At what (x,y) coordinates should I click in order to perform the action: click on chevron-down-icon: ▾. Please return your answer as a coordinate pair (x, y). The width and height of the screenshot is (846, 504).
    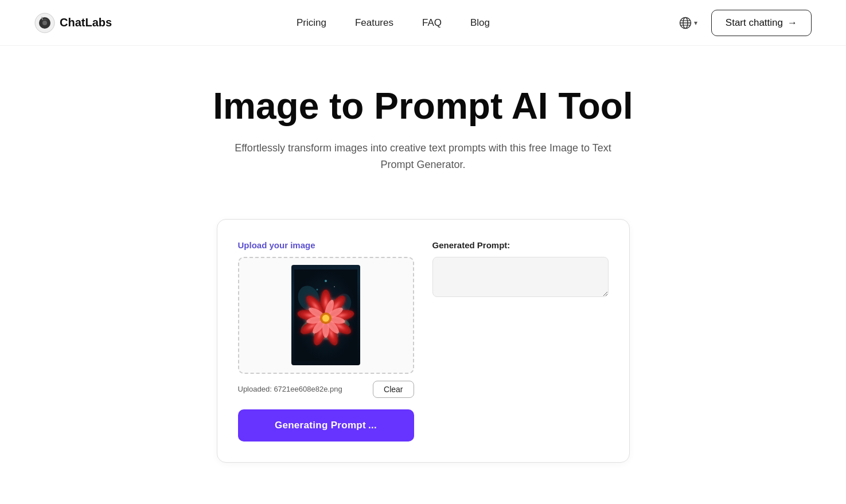
    Looking at the image, I should click on (696, 23).